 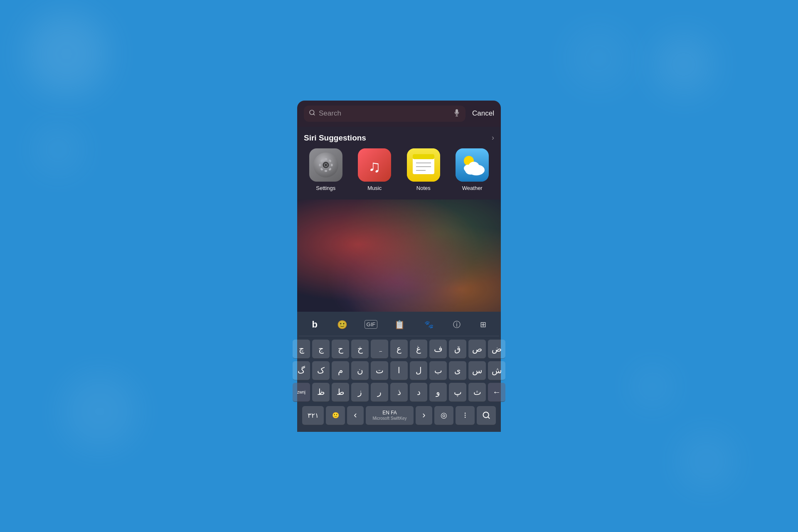 I want to click on weather-app-icon, so click(x=472, y=165).